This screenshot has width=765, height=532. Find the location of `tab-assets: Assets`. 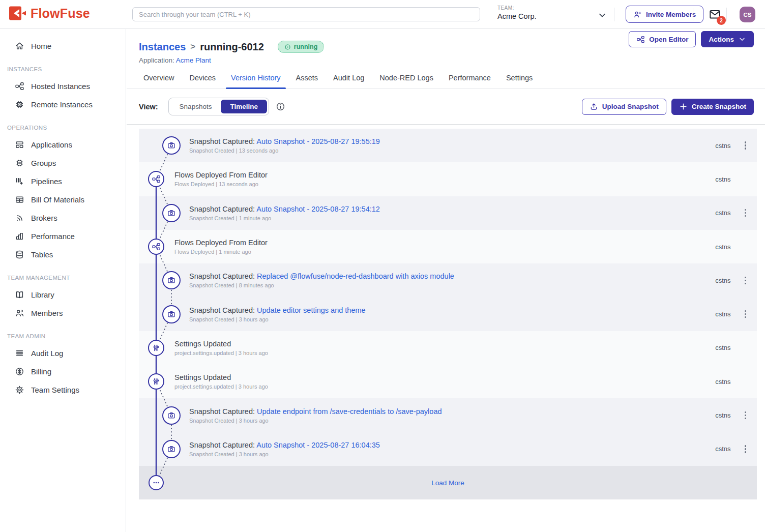

tab-assets: Assets is located at coordinates (307, 81).